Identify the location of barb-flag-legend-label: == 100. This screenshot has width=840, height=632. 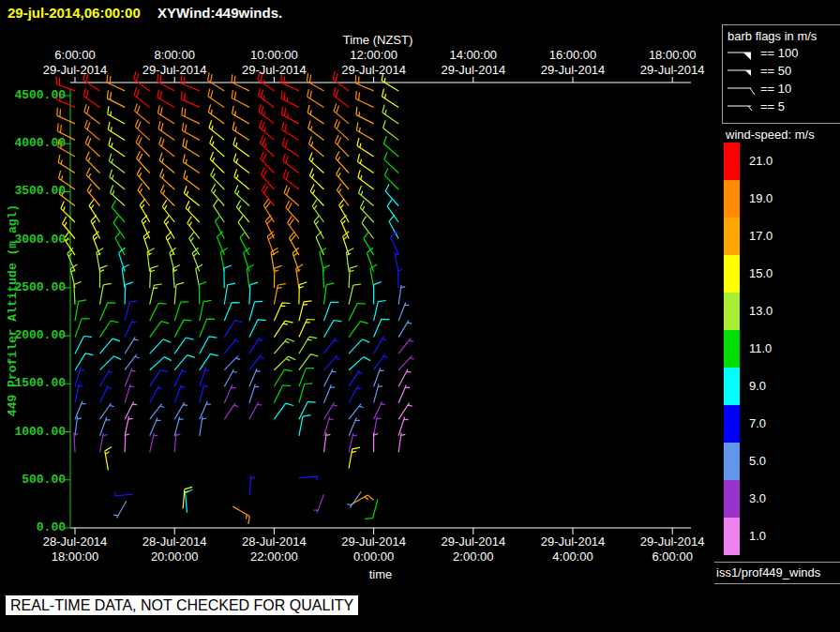
(780, 53).